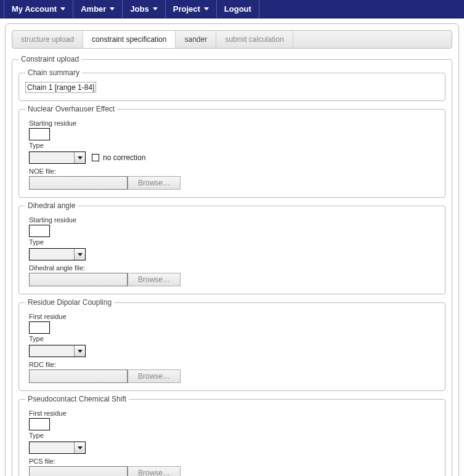  I want to click on dihedral-browse-button: Browse…, so click(154, 280).